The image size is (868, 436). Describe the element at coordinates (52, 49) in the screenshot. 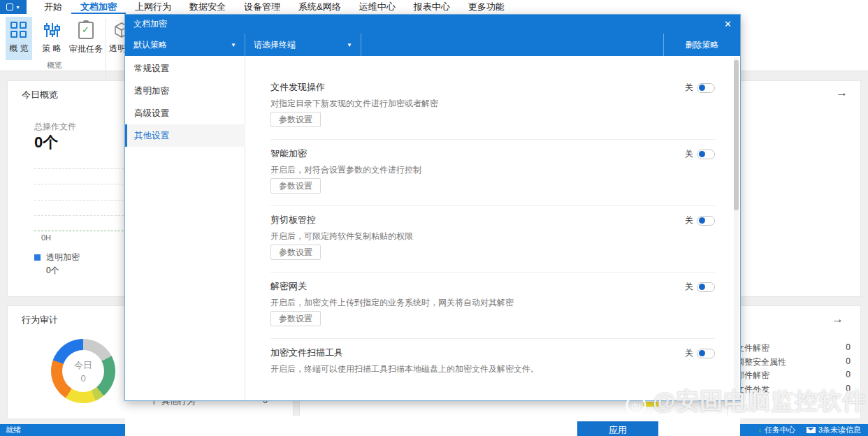

I see `ribbon-policy-label: 策 略` at that location.